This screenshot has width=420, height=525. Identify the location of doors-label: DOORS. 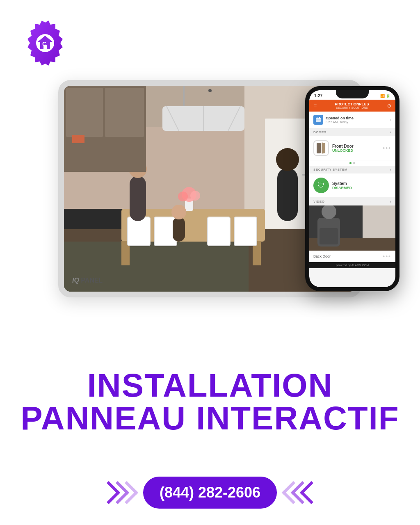
(320, 132).